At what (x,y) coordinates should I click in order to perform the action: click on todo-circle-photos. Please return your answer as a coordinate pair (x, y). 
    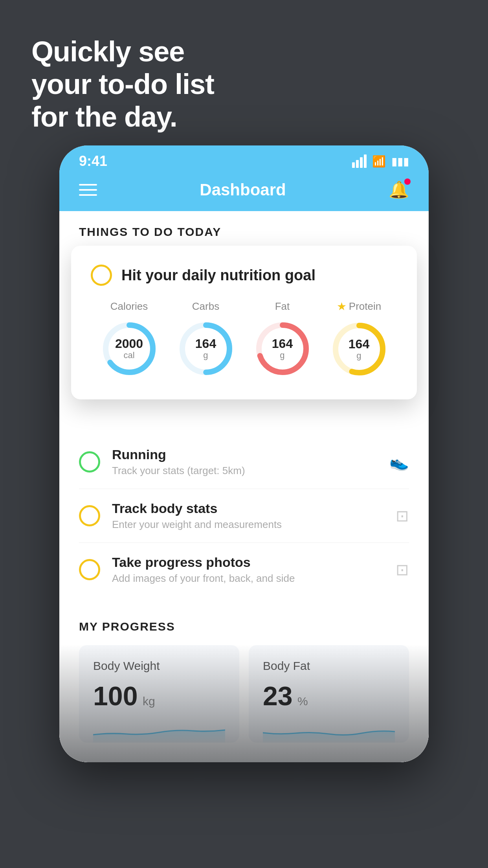
    Looking at the image, I should click on (90, 570).